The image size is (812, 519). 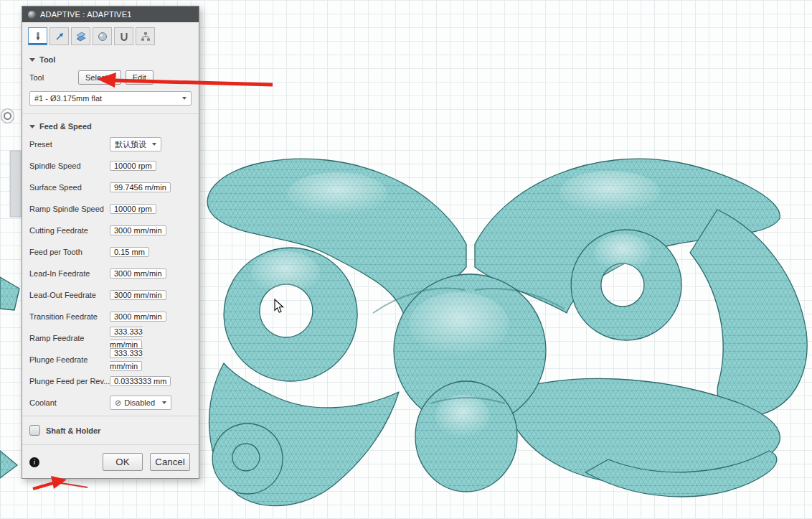 What do you see at coordinates (70, 295) in the screenshot?
I see `field-label: Lead-Out Feedrate` at bounding box center [70, 295].